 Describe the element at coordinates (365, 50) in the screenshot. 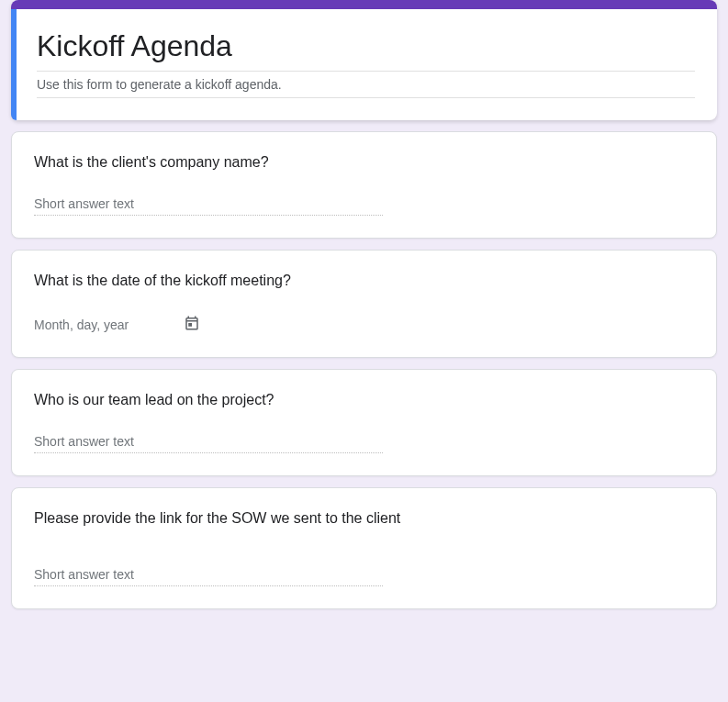

I see `form-title: Kickoff Agenda` at that location.